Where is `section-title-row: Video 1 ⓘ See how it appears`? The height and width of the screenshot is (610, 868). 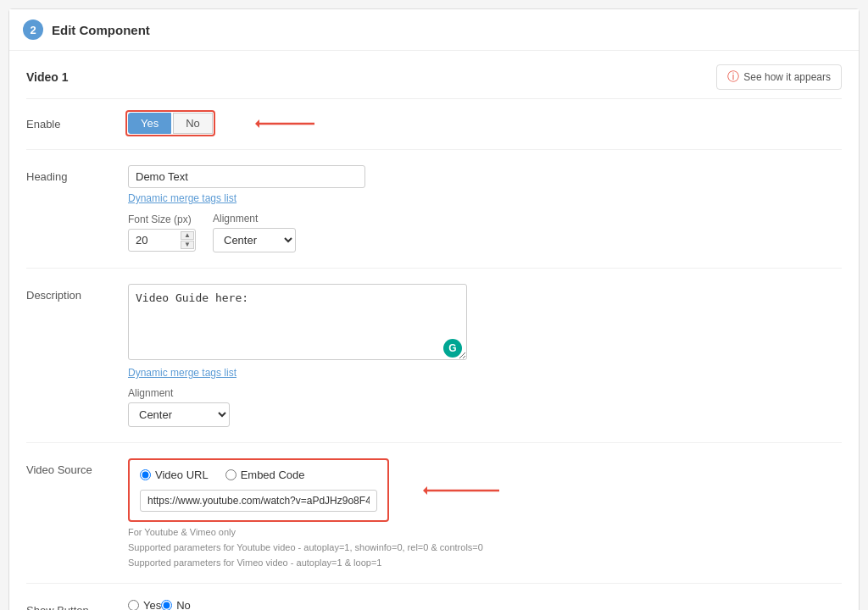 section-title-row: Video 1 ⓘ See how it appears is located at coordinates (434, 81).